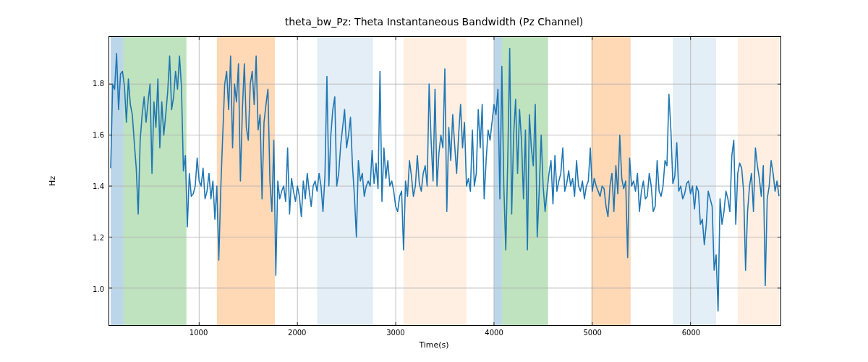 The image size is (868, 362). What do you see at coordinates (434, 22) in the screenshot?
I see `chart-title: theta_bw_Pz: Theta Instantaneous Bandwid…` at bounding box center [434, 22].